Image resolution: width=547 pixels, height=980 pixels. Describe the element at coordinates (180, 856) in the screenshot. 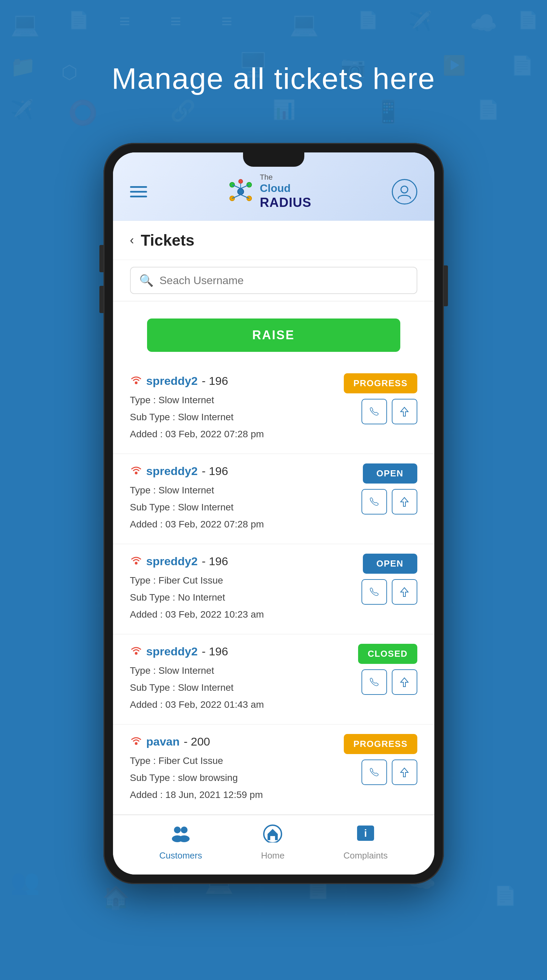

I see `customers-label: Customers` at that location.